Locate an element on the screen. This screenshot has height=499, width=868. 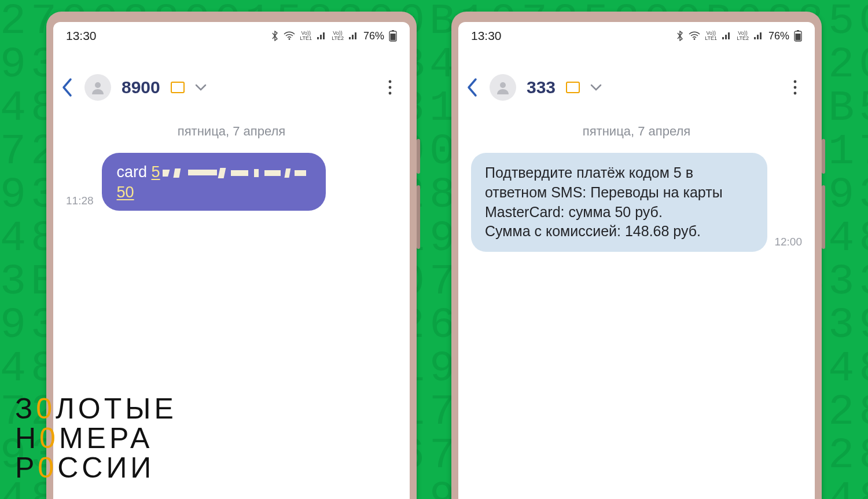
msg-text: card is located at coordinates (134, 172).